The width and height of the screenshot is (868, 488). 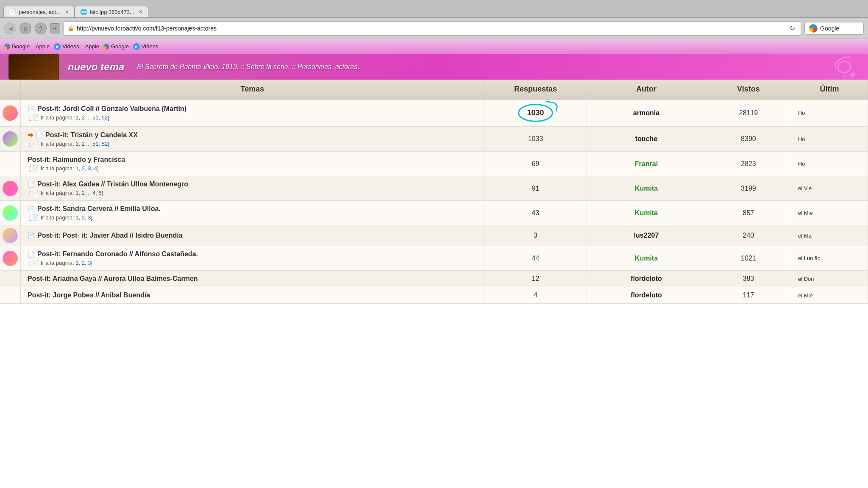 I want to click on ultimo-cell: Ho, so click(x=829, y=164).